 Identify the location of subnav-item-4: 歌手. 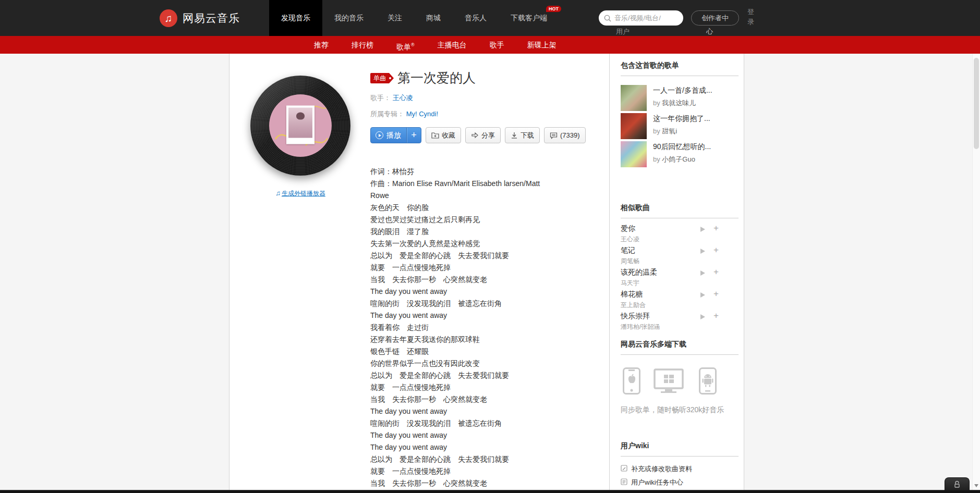
(497, 46).